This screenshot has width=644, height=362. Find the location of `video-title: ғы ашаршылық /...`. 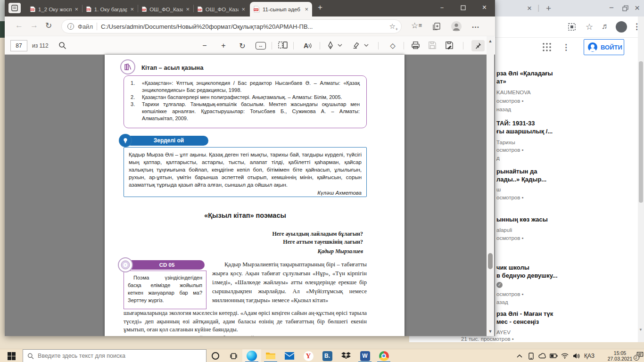

video-title: ғы ашаршылық /... is located at coordinates (524, 131).